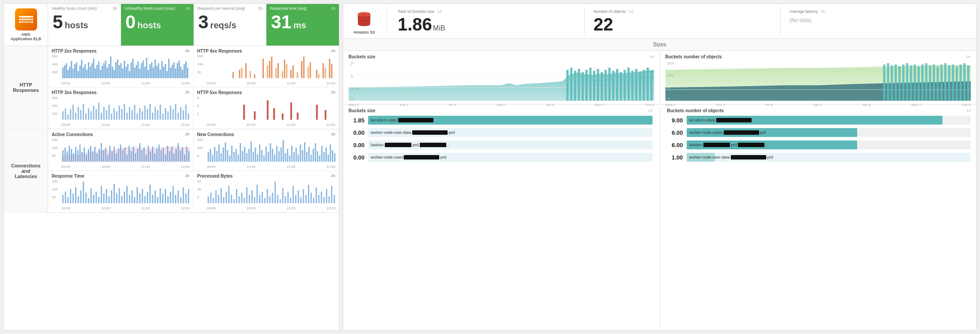 This screenshot has width=980, height=334. Describe the element at coordinates (415, 24) in the screenshot. I see `right-metric-size-value: 1.86` at that location.